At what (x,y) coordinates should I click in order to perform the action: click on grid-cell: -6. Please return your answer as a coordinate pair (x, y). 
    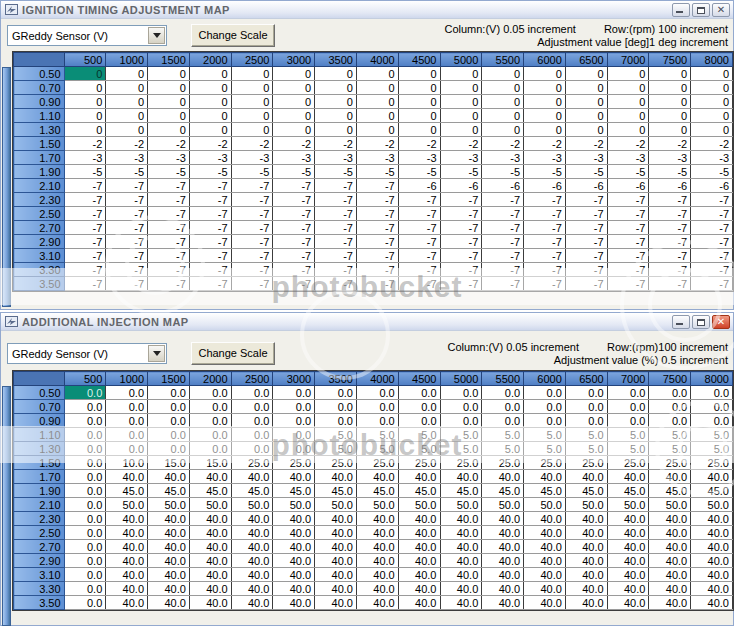
    Looking at the image, I should click on (586, 186).